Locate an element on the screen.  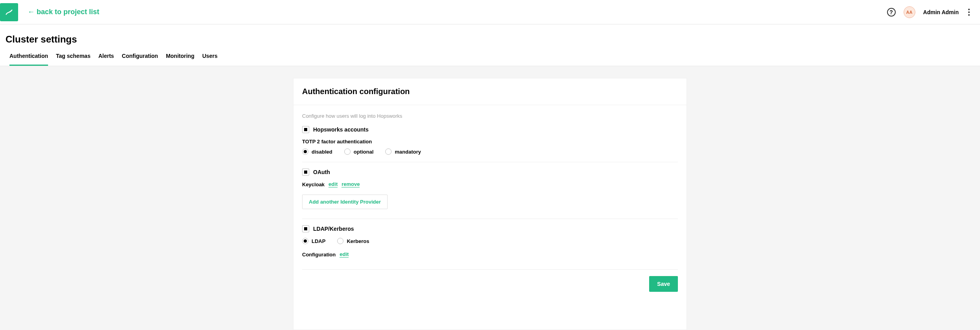
keycloak-edit-link: edit is located at coordinates (333, 184).